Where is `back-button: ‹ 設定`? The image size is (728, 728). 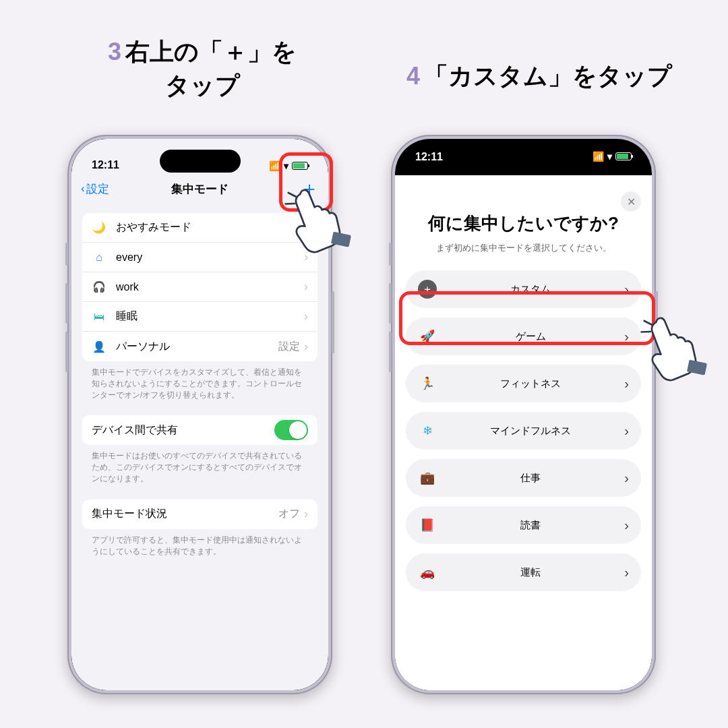
back-button: ‹ 設定 is located at coordinates (95, 189).